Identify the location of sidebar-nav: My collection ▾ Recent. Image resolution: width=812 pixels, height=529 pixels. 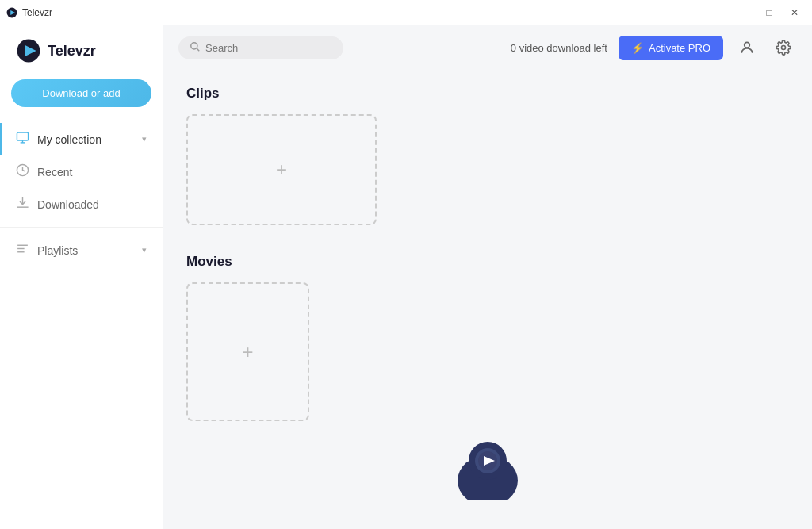
(81, 195).